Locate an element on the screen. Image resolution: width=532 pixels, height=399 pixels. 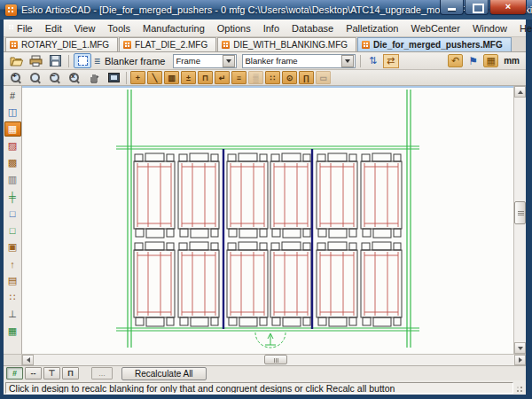
more-options-button: ... is located at coordinates (102, 373).